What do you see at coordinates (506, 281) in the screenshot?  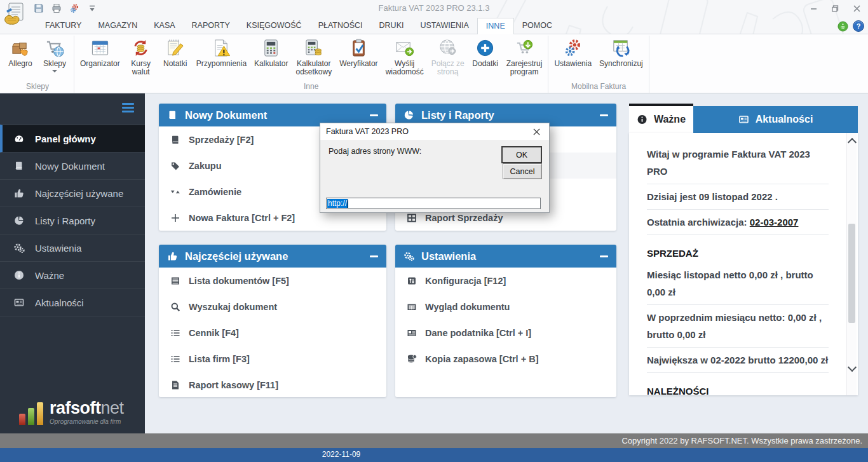 I see `panel-item-konfiguracja-f12: Konfiguracja [F12]` at bounding box center [506, 281].